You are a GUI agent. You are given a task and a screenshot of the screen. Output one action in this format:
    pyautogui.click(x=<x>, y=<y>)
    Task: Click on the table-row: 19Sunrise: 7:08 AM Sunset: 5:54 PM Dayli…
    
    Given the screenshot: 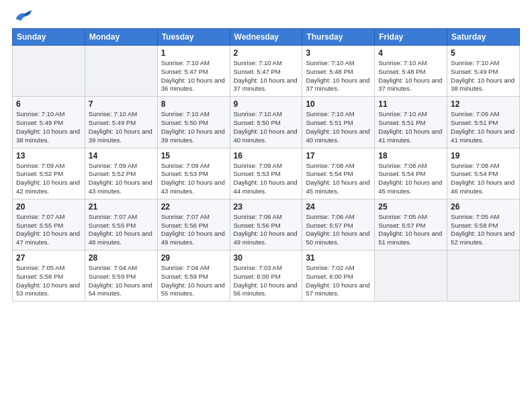 What is the action you would take?
    pyautogui.click(x=484, y=173)
    